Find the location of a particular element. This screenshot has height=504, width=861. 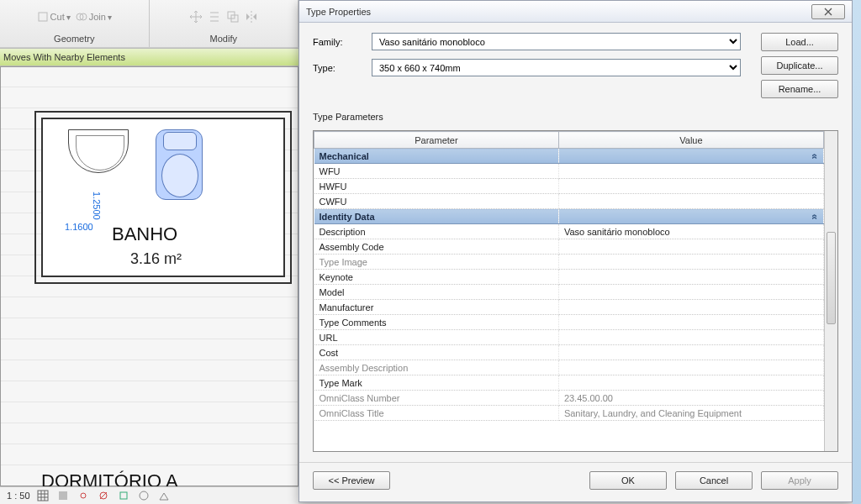

room-label: BANHO is located at coordinates (145, 234).